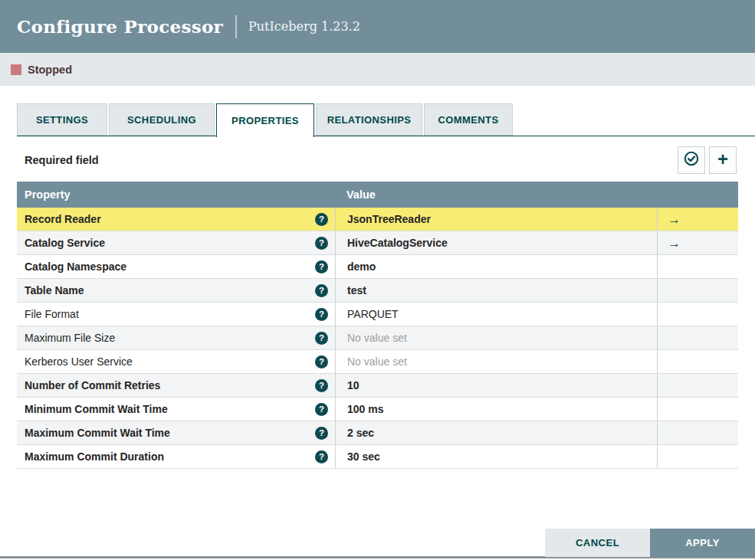 The width and height of the screenshot is (755, 560). I want to click on property-name: Record Reader, so click(63, 219).